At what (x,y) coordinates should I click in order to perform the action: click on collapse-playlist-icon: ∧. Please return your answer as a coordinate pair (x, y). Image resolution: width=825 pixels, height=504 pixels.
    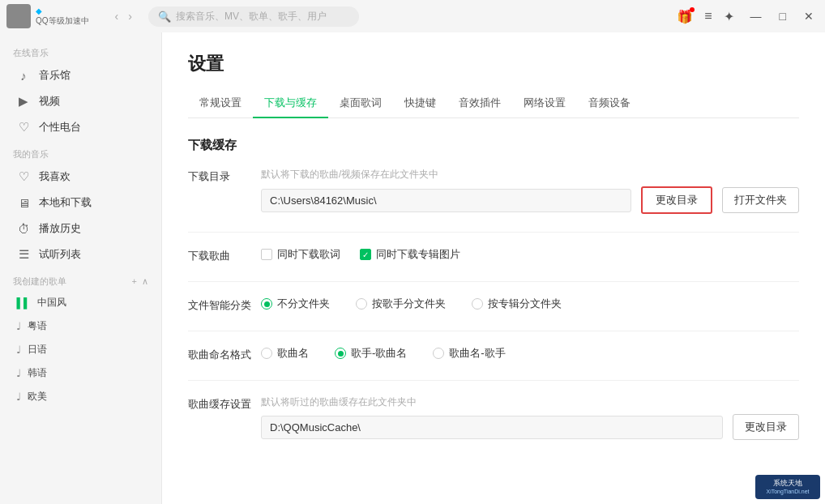
    Looking at the image, I should click on (145, 282).